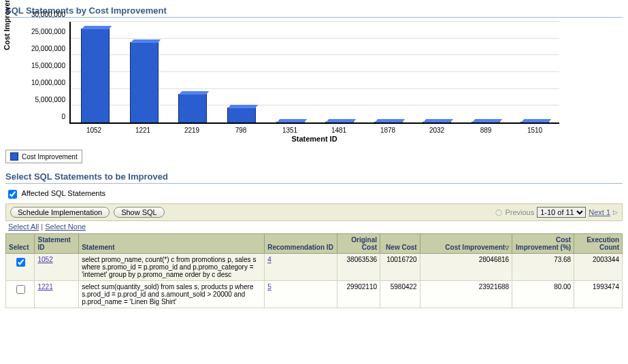 Image resolution: width=628 pixels, height=364 pixels. What do you see at coordinates (535, 129) in the screenshot?
I see `x-tick: 1510` at bounding box center [535, 129].